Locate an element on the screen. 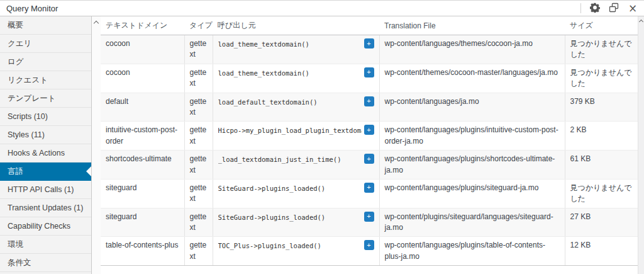  sidebar-item-label: 言語 is located at coordinates (15, 171).